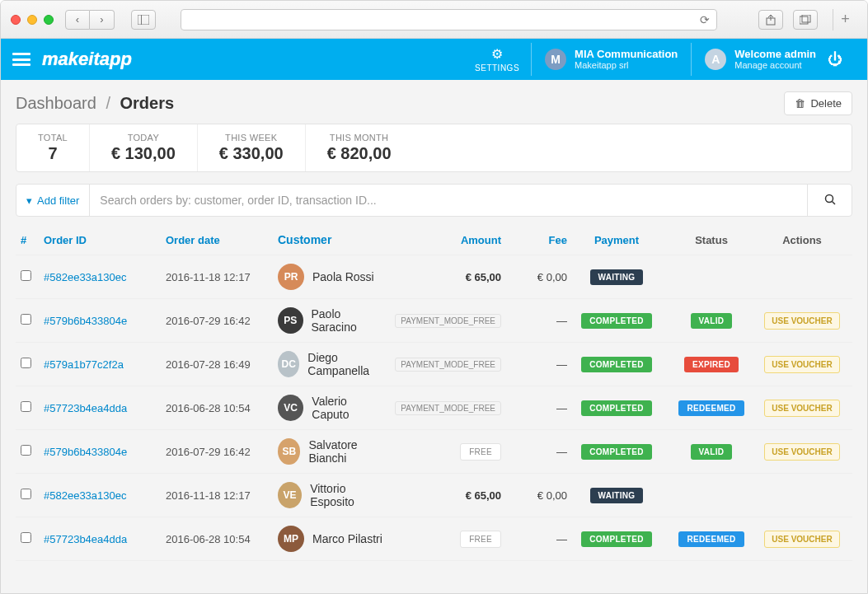  What do you see at coordinates (359, 148) in the screenshot?
I see `stat-card: THIS MONTH€ 820,00` at bounding box center [359, 148].